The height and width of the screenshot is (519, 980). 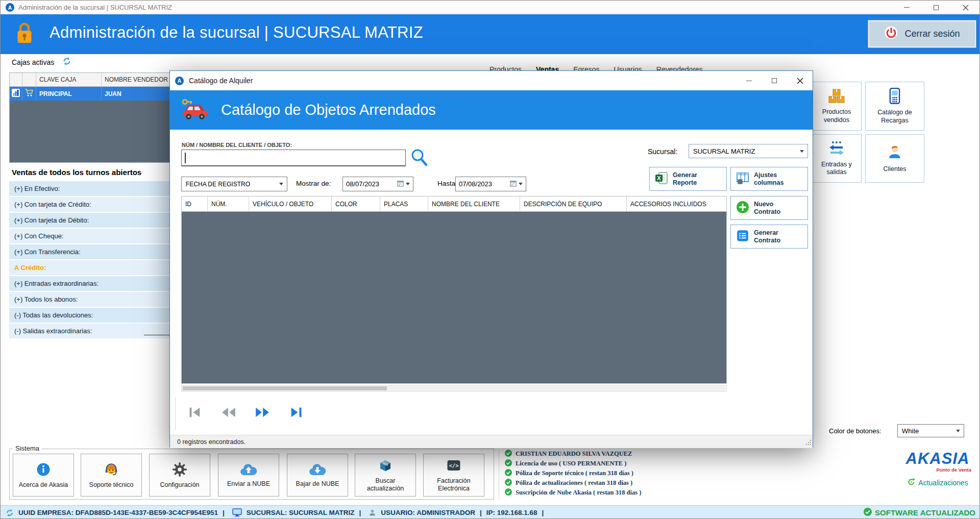 I want to click on maximize-icon, so click(x=936, y=7).